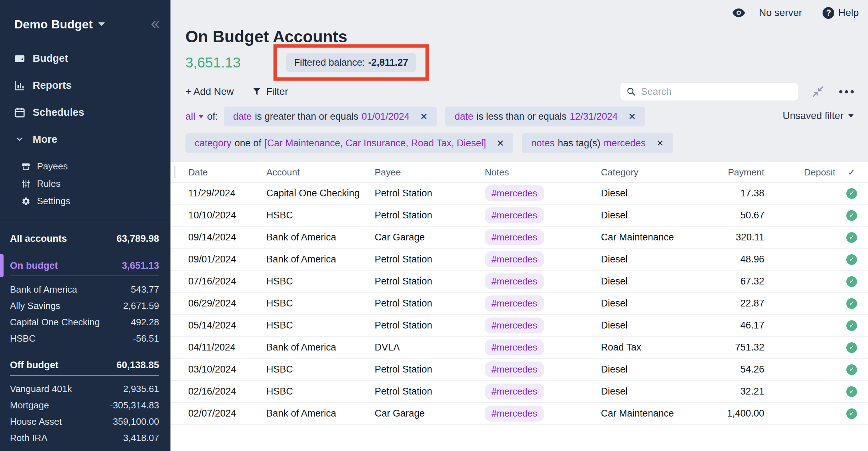 The width and height of the screenshot is (868, 451). What do you see at coordinates (85, 239) in the screenshot?
I see `all-accounts-row: All accounts 63,789.98` at bounding box center [85, 239].